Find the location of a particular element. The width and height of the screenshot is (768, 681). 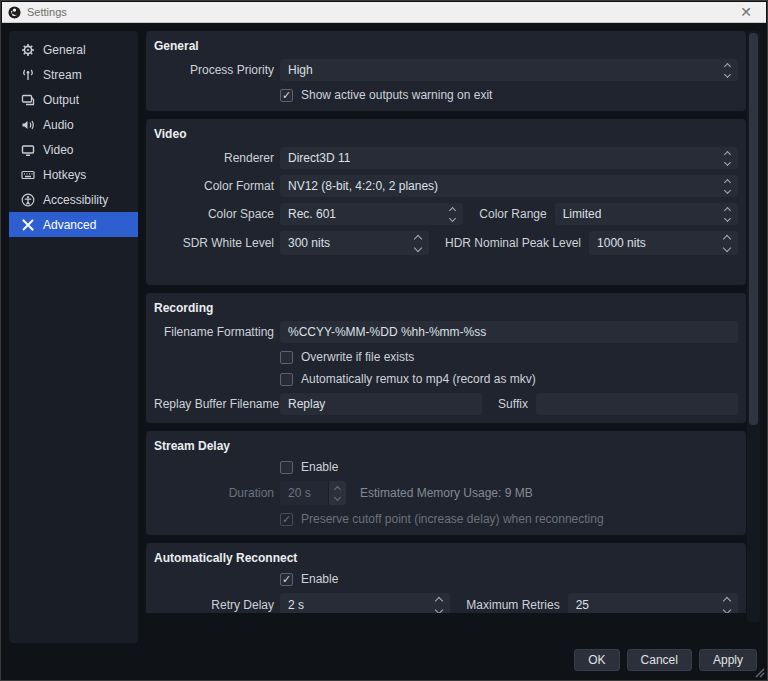

sidebar-item-label: Accessibility is located at coordinates (76, 200).